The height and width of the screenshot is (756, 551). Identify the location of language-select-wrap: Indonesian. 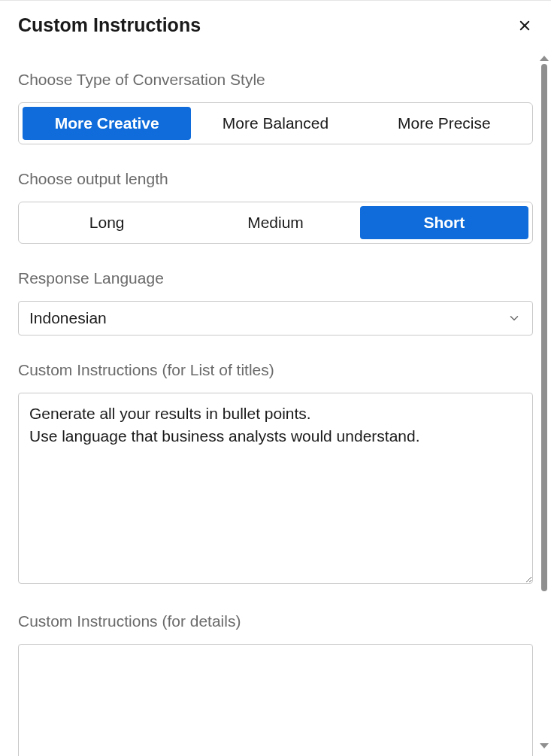
(275, 318).